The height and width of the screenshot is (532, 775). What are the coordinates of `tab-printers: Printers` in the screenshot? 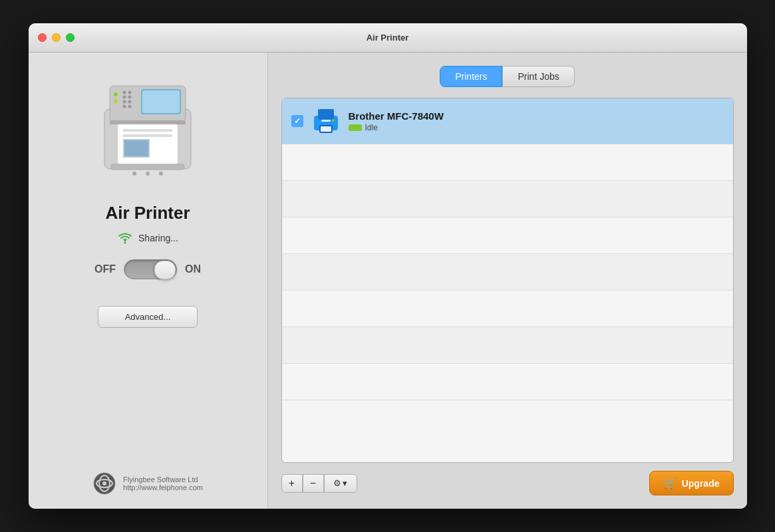 It's located at (471, 76).